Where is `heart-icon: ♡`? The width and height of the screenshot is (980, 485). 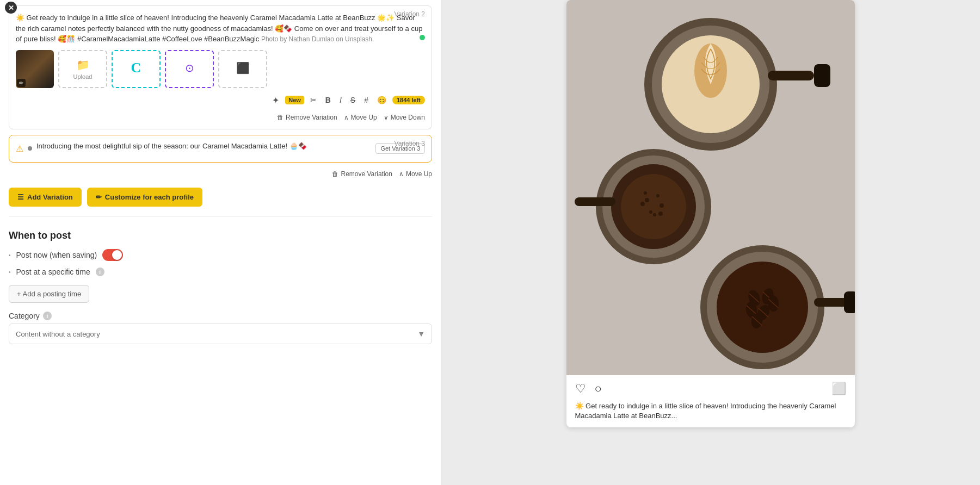
heart-icon: ♡ is located at coordinates (581, 389).